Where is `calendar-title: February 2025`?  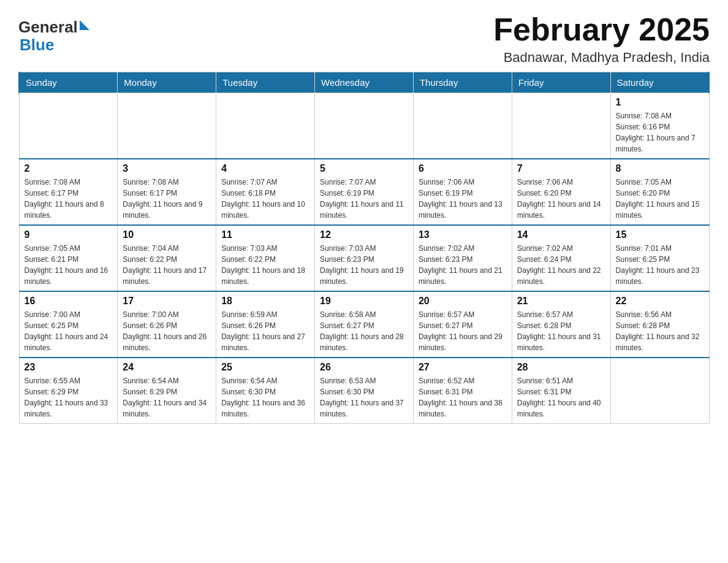
calendar-title: February 2025 is located at coordinates (602, 29).